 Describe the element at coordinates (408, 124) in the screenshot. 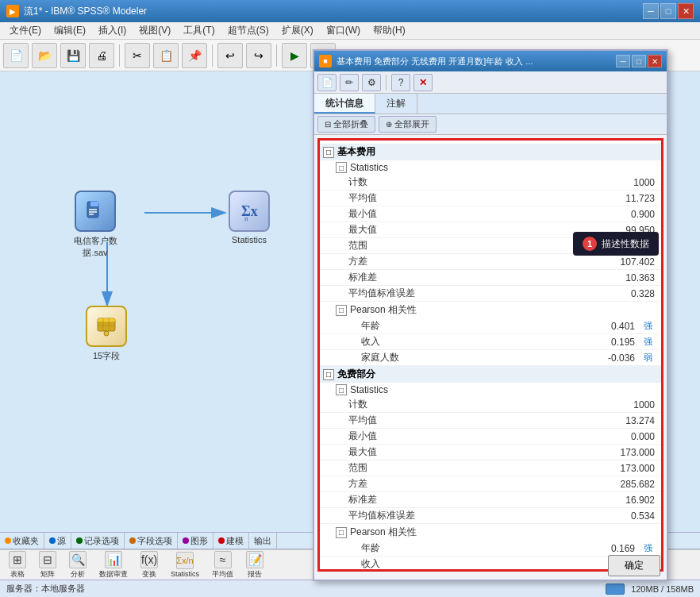

I see `expand-all-btn: ⊕ 全部展开` at that location.